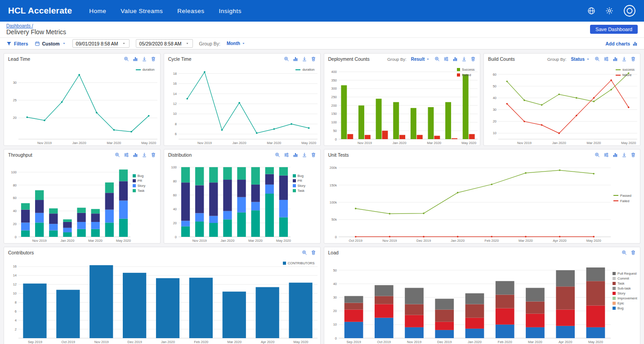 The image size is (644, 344). Describe the element at coordinates (355, 240) in the screenshot. I see `svg-text: Oct 2019` at that location.